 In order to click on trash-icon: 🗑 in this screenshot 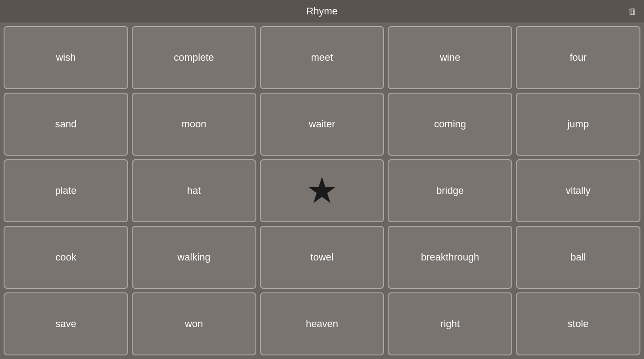, I will do `click(632, 12)`.